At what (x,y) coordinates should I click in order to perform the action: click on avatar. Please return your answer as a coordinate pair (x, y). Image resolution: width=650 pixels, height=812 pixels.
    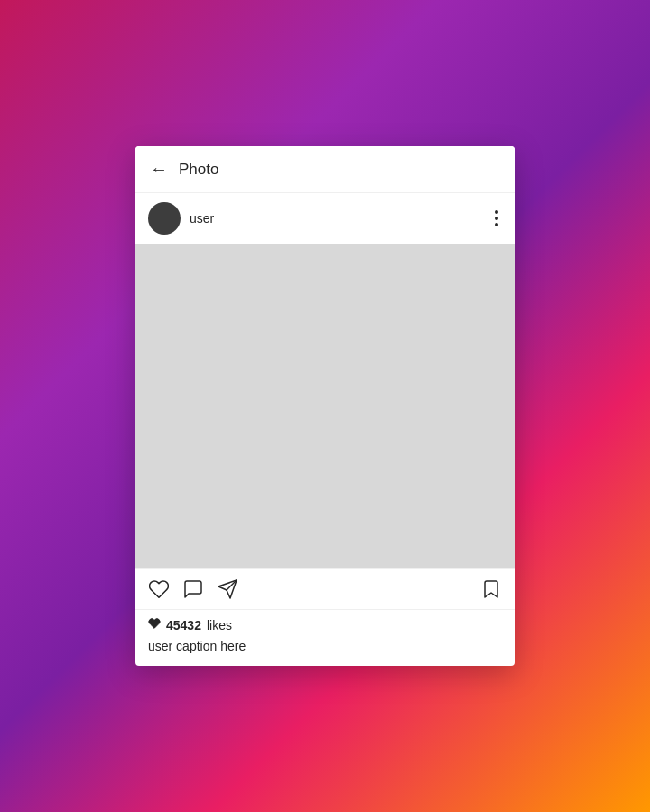
    Looking at the image, I should click on (164, 218).